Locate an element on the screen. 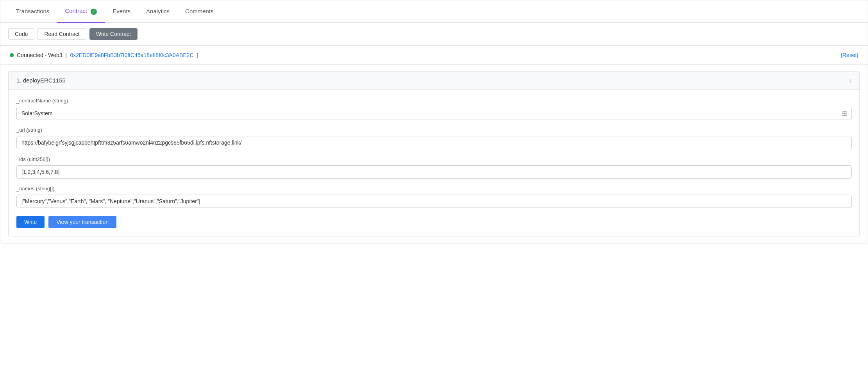  function-header: 1. deployERC1155 ↓ is located at coordinates (434, 81).